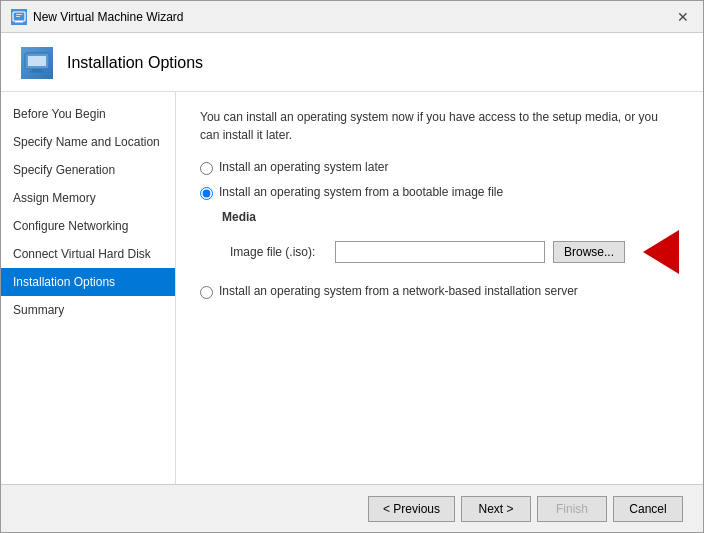 This screenshot has width=704, height=533. What do you see at coordinates (88, 282) in the screenshot?
I see `sidebar-item-installation-options: Installation Options` at bounding box center [88, 282].